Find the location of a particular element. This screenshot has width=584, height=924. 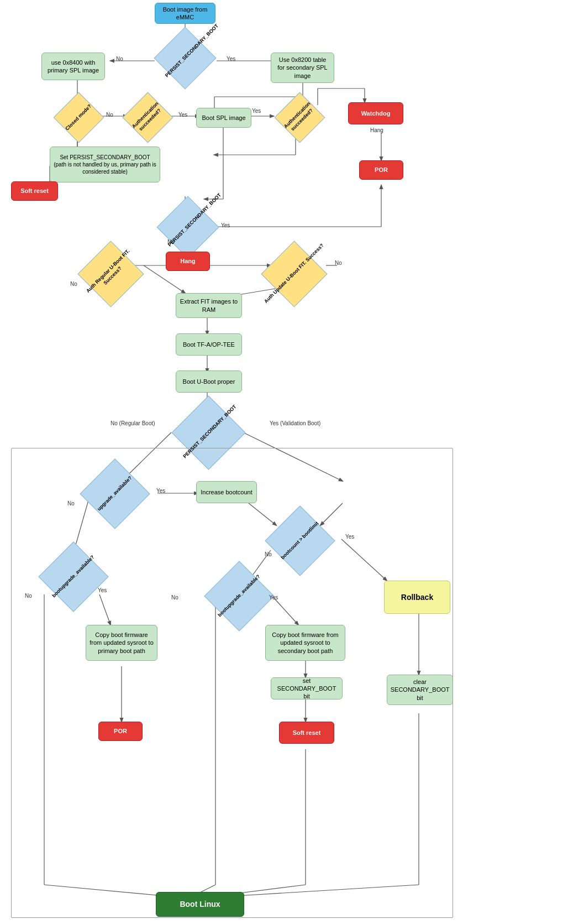

no-regular-boot-label: No (Regular Boot) is located at coordinates (133, 424).